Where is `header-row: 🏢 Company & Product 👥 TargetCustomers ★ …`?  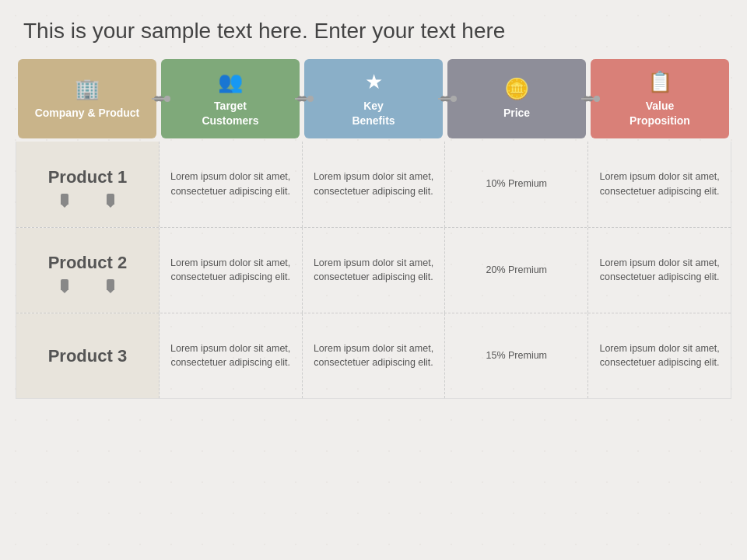 header-row: 🏢 Company & Product 👥 TargetCustomers ★ … is located at coordinates (374, 98).